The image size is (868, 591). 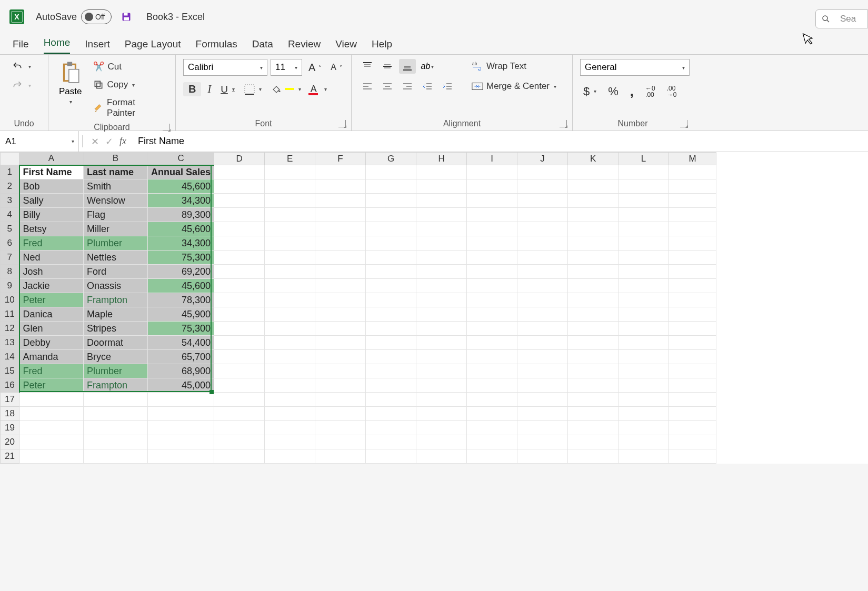 I want to click on search-input: Sea, so click(x=842, y=19).